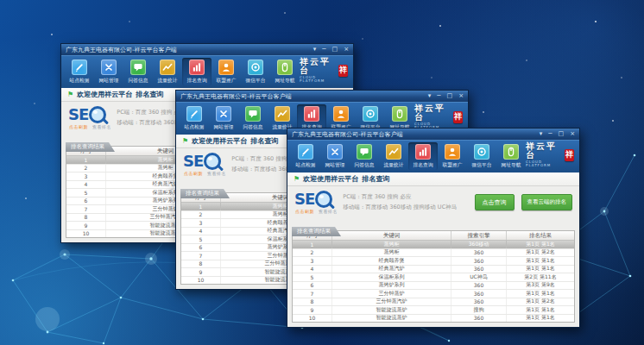 This screenshot has height=345, width=644. What do you see at coordinates (392, 310) in the screenshot?
I see `table-cell: 智能旋流蒸炉` at bounding box center [392, 310].